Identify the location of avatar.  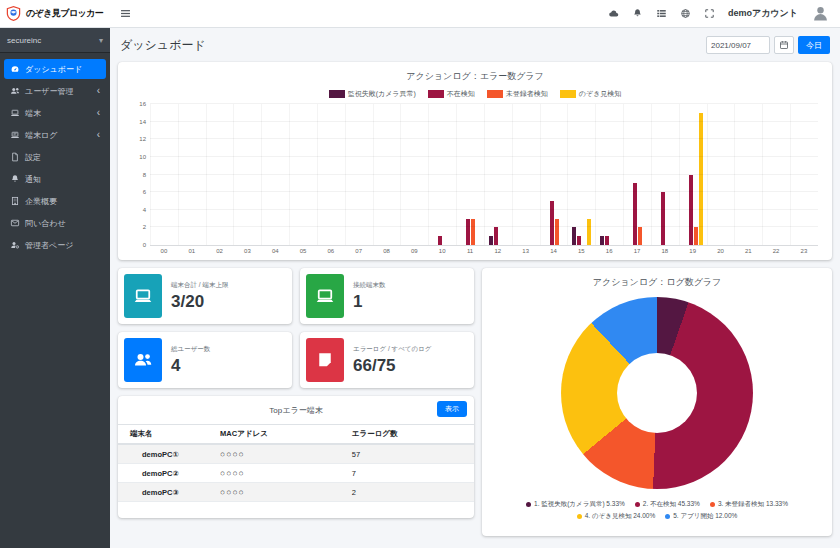
(820, 14).